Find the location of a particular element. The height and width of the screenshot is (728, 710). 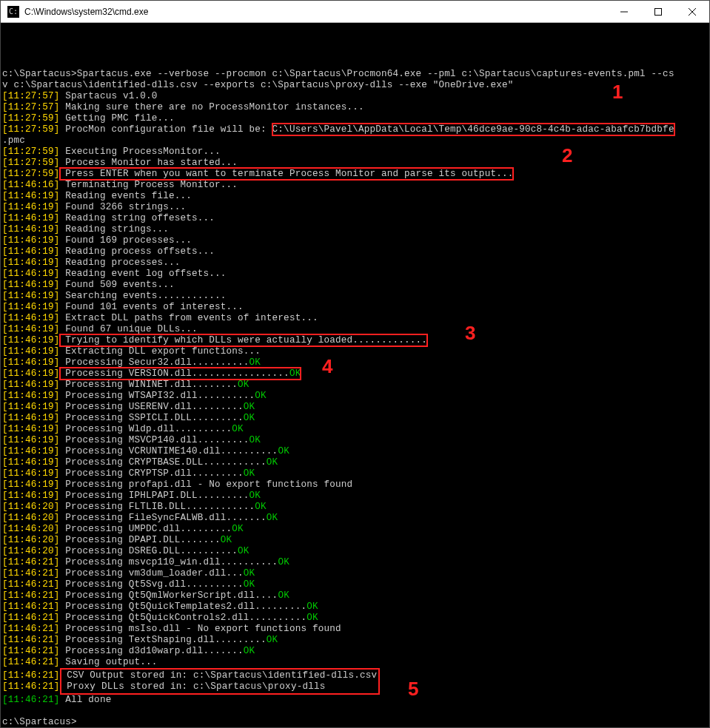

terminal-line: [11:46:21] Processing msvcp110_win.dll..… is located at coordinates (355, 562).